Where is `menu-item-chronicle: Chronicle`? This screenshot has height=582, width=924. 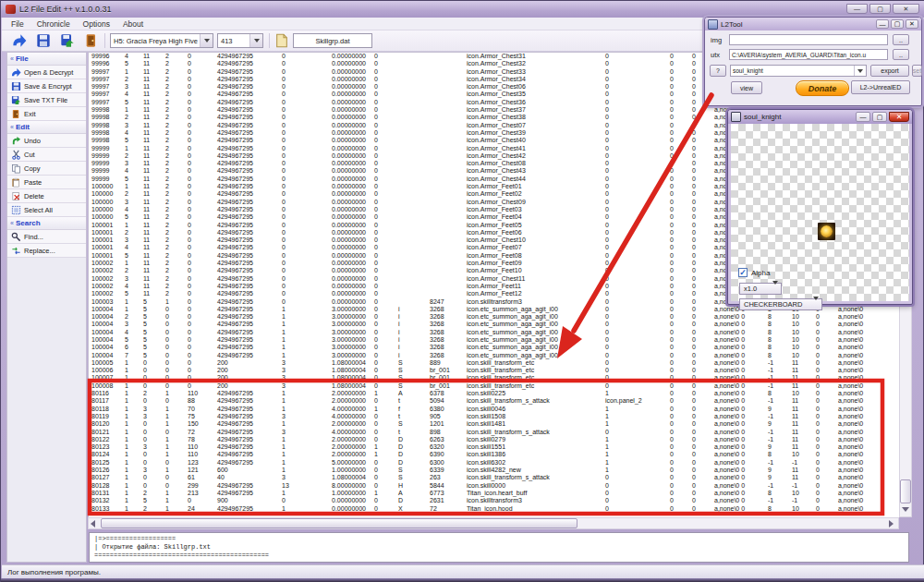 menu-item-chronicle: Chronicle is located at coordinates (54, 24).